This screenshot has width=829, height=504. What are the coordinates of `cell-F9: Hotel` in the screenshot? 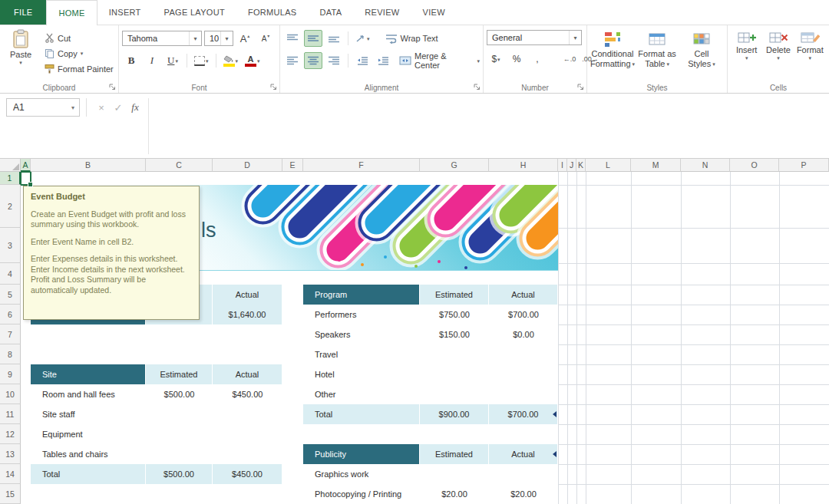 It's located at (362, 374).